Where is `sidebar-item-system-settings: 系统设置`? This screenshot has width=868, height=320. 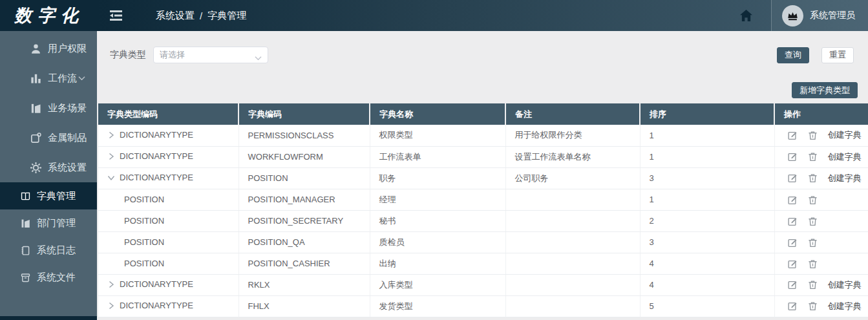
sidebar-item-system-settings: 系统设置 is located at coordinates (48, 167).